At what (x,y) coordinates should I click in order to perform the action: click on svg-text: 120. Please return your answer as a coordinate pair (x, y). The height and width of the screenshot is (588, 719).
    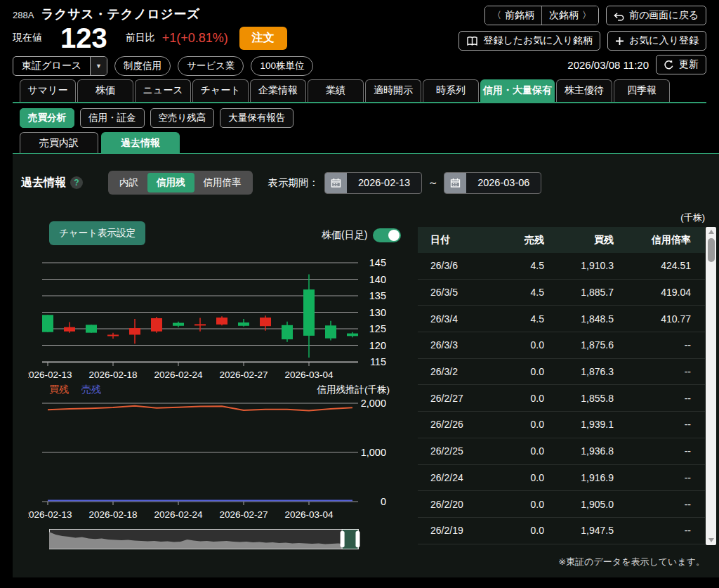
    Looking at the image, I should click on (378, 346).